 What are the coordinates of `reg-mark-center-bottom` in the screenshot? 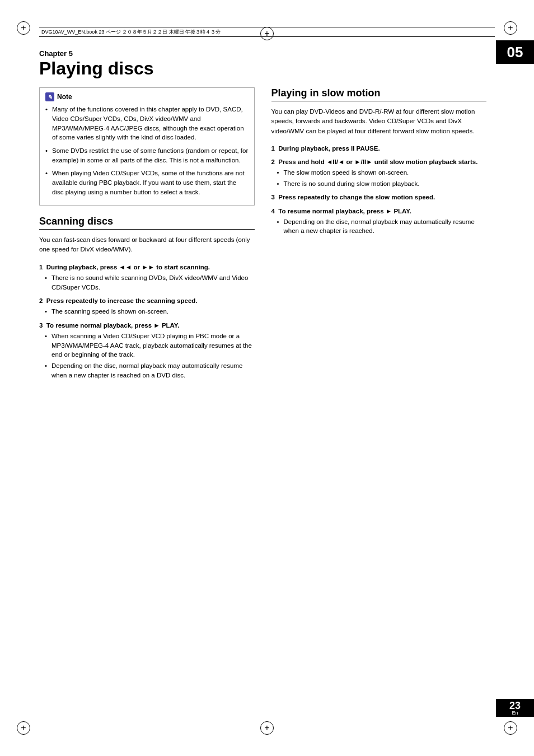 It's located at (267, 728).